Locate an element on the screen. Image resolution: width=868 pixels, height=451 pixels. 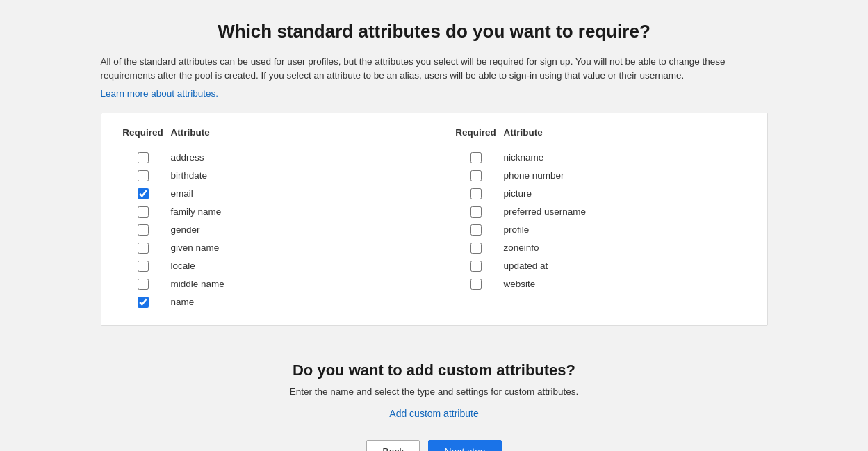
attribute-label-phone-number: phone number is located at coordinates (625, 175).